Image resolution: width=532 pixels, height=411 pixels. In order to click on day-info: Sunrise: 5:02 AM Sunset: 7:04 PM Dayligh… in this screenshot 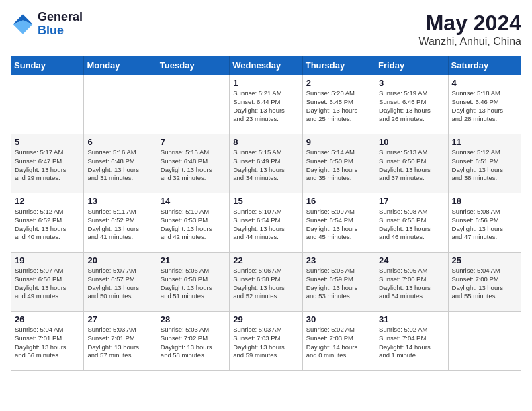, I will do `click(411, 342)`.